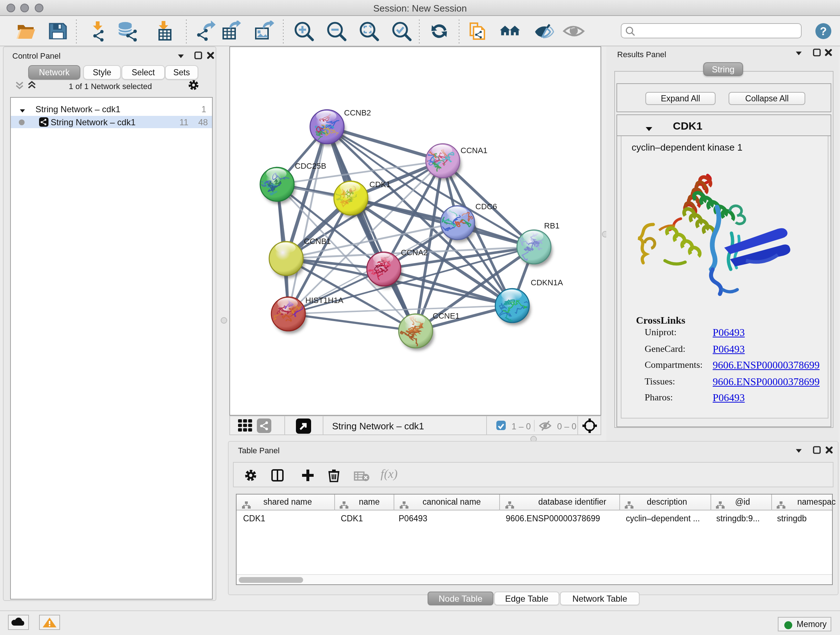 Image resolution: width=840 pixels, height=635 pixels. Describe the element at coordinates (317, 241) in the screenshot. I see `svg-text: CCNB1` at that location.